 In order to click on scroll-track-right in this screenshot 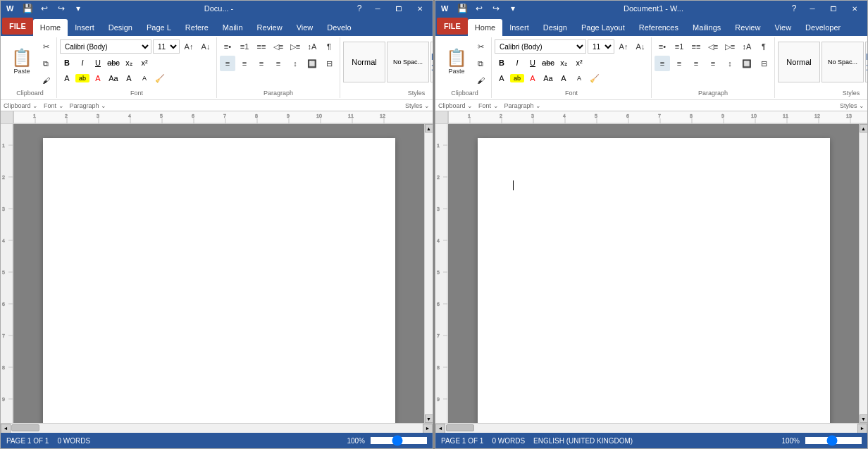, I will do `click(864, 273)`.